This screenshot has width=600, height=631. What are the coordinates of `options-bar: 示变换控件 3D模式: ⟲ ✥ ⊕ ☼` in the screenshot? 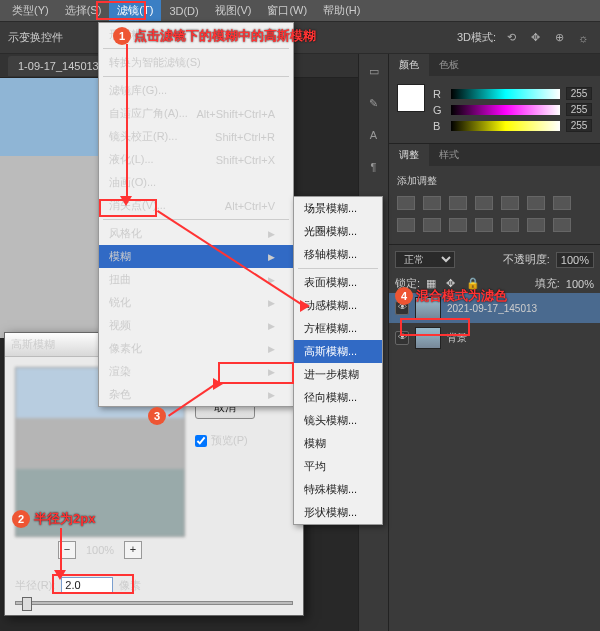 It's located at (300, 38).